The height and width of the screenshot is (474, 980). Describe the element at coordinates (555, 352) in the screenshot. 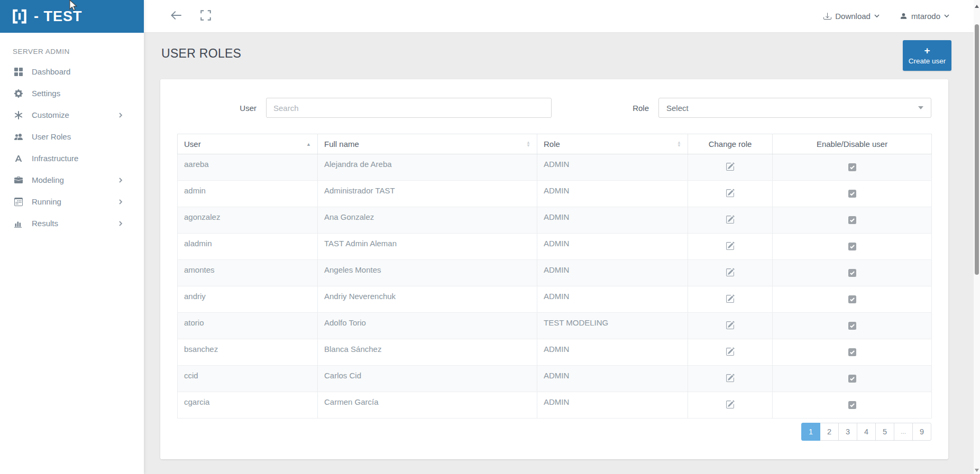

I see `table-row: bsanchezBlanca SánchezADMIN` at that location.